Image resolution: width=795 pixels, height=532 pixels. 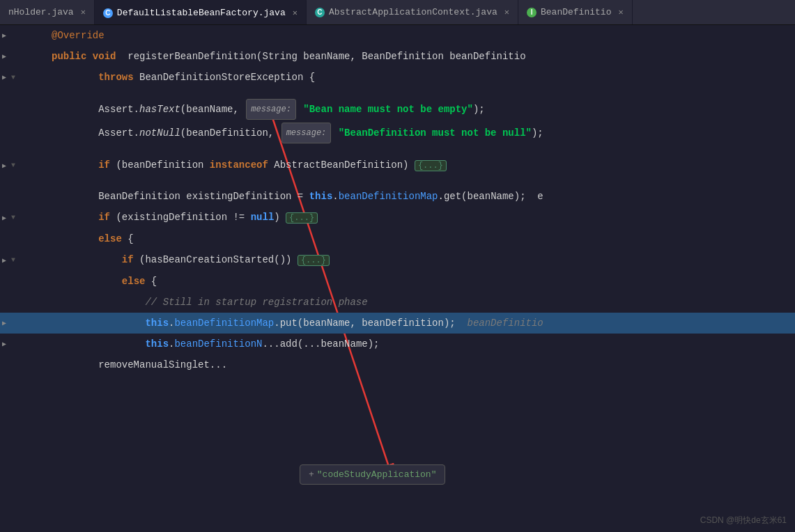 What do you see at coordinates (422, 109) in the screenshot?
I see `code-assert-hastext-content: Assert.hasText(beanName, message: "Bean …` at bounding box center [422, 109].